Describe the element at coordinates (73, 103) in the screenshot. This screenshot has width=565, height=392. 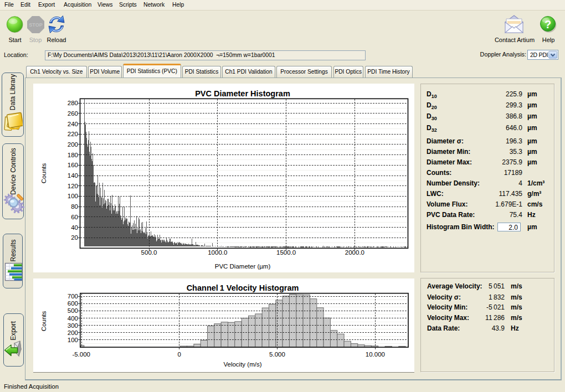
I see `svg-text: 280` at that location.